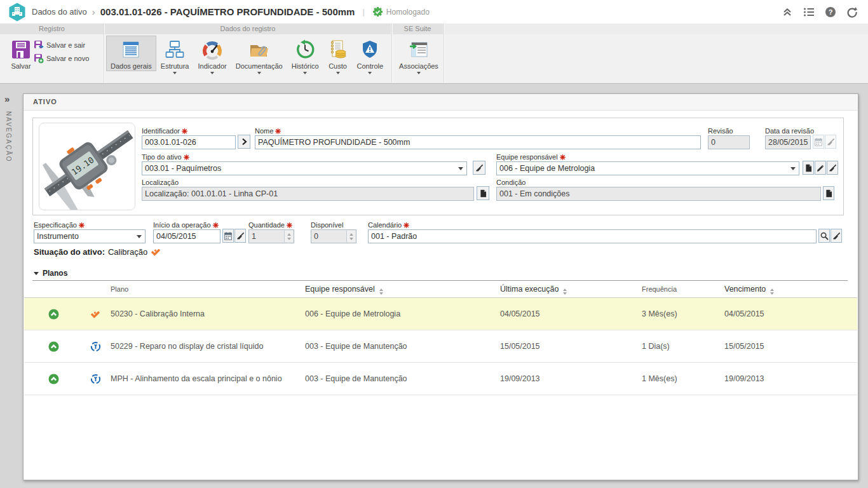 The width and height of the screenshot is (868, 488). What do you see at coordinates (441, 379) in the screenshot?
I see `plan-row: MPH - Alinhamento da escala principal e …` at bounding box center [441, 379].